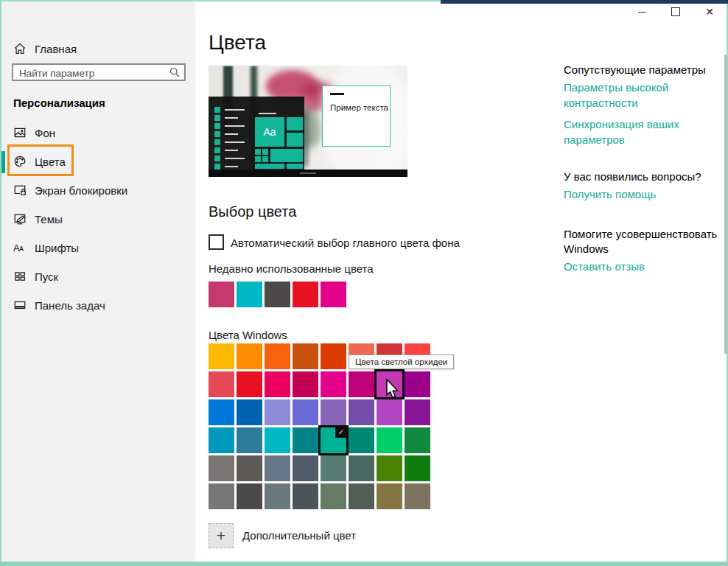 This screenshot has height=566, width=728. Describe the element at coordinates (70, 305) in the screenshot. I see `sidebar-item-label: Панель задач` at that location.